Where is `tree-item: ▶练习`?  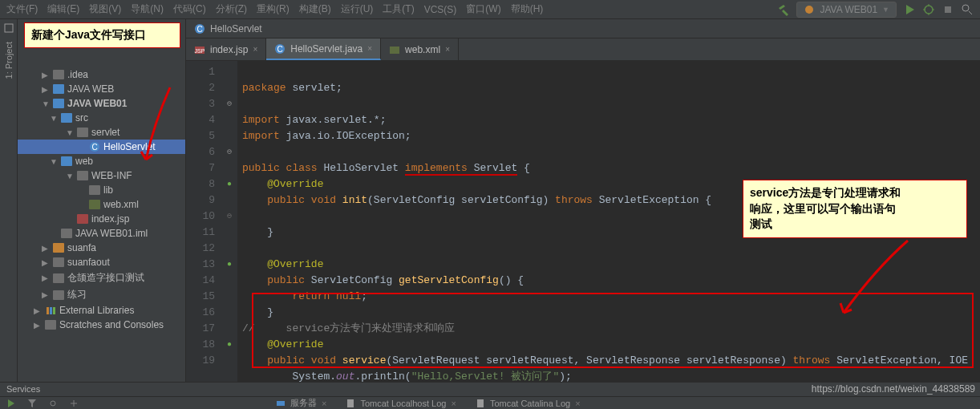 tree-item: ▶练习 is located at coordinates (101, 295).